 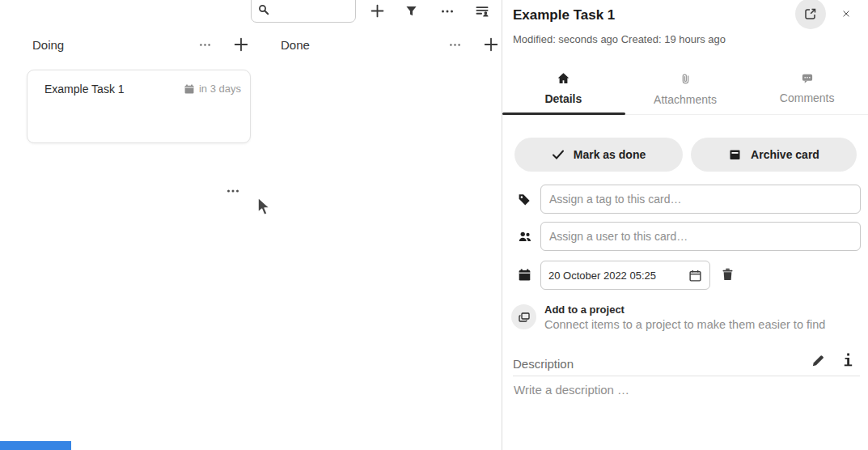 I want to click on assign-user-input, so click(x=701, y=236).